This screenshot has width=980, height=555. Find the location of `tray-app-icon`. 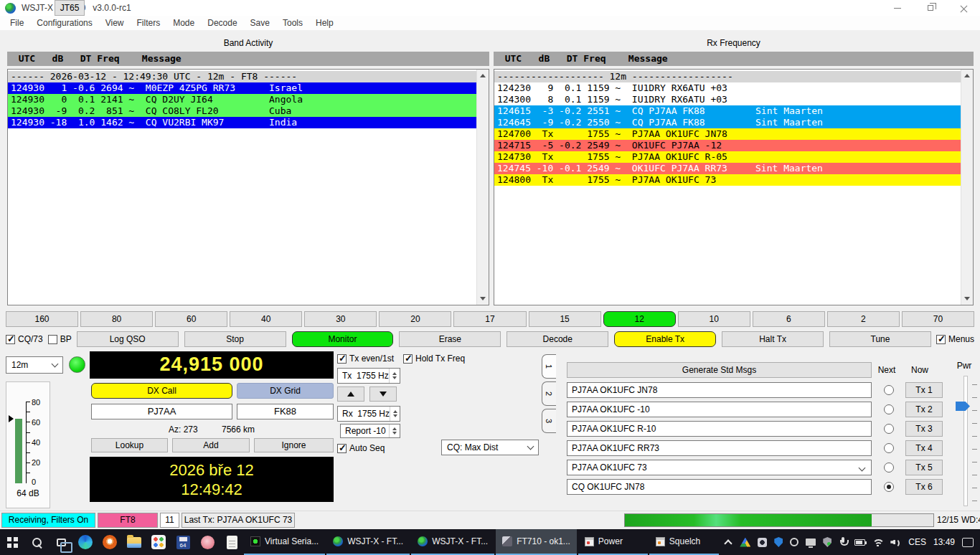

tray-app-icon is located at coordinates (762, 542).